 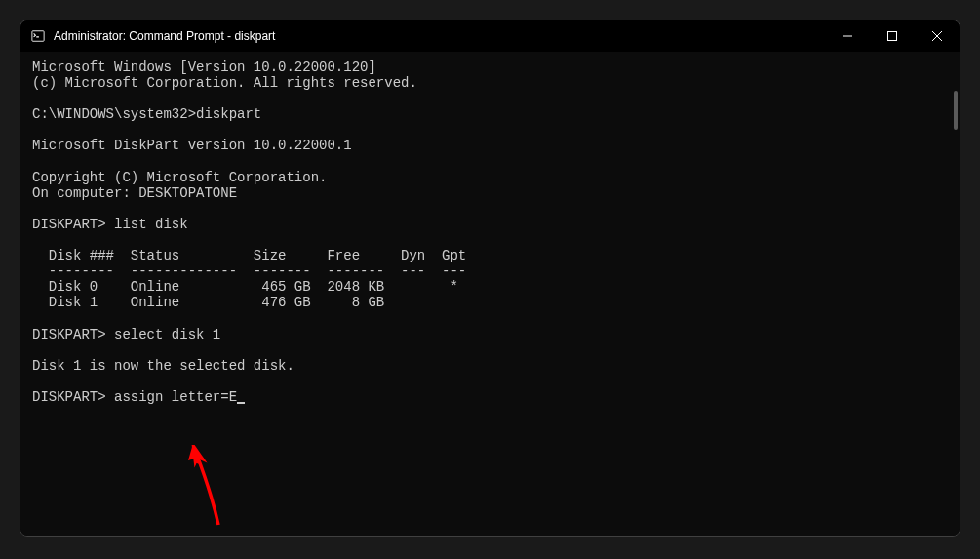 I want to click on close-button, so click(x=937, y=36).